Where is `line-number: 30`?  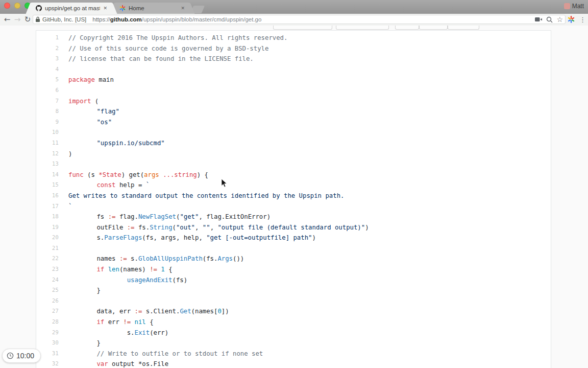
line-number: 30 is located at coordinates (47, 343).